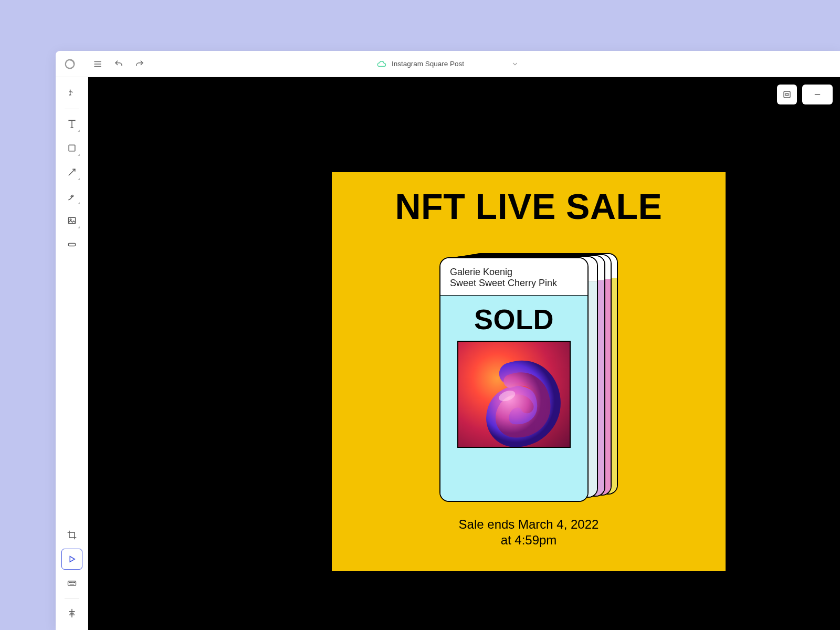  Describe the element at coordinates (529, 381) in the screenshot. I see `card-stack: Galerie Koenig Sweet Sweet Cherry Pink S…` at that location.